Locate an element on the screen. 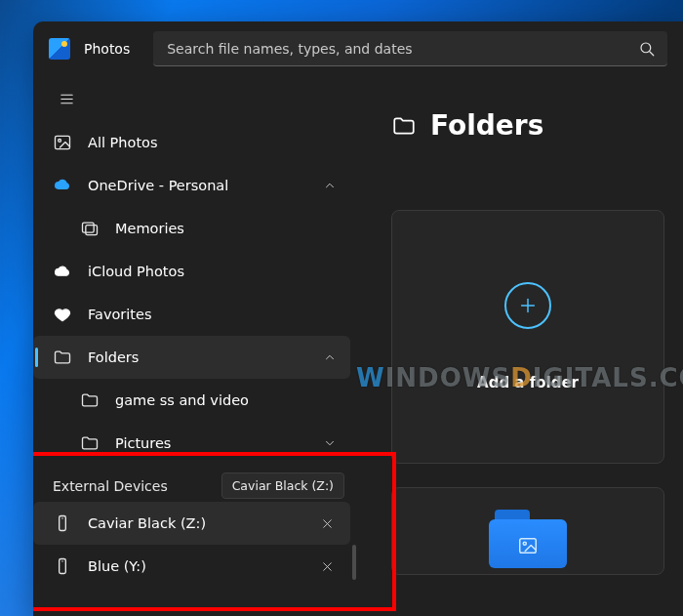 The image size is (683, 616). sidebar-item-label: Pictures is located at coordinates (142, 443).